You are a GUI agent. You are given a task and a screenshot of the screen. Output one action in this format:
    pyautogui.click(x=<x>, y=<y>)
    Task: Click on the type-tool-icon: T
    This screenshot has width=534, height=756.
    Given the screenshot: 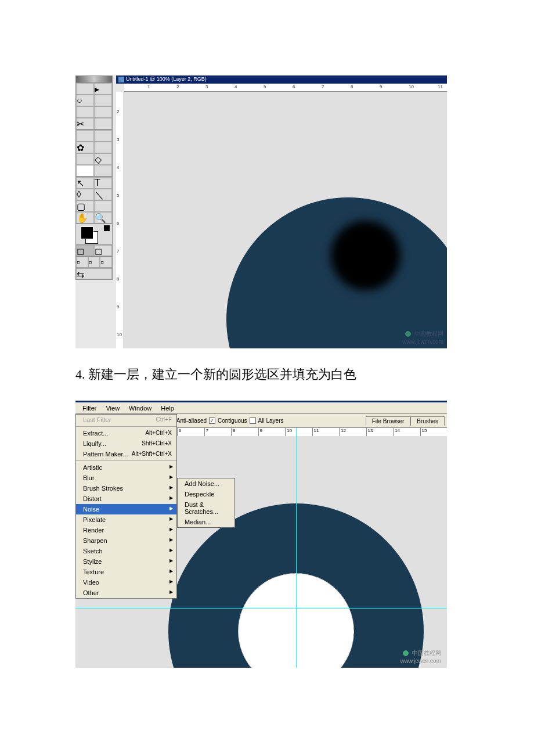 What is the action you would take?
    pyautogui.click(x=103, y=183)
    